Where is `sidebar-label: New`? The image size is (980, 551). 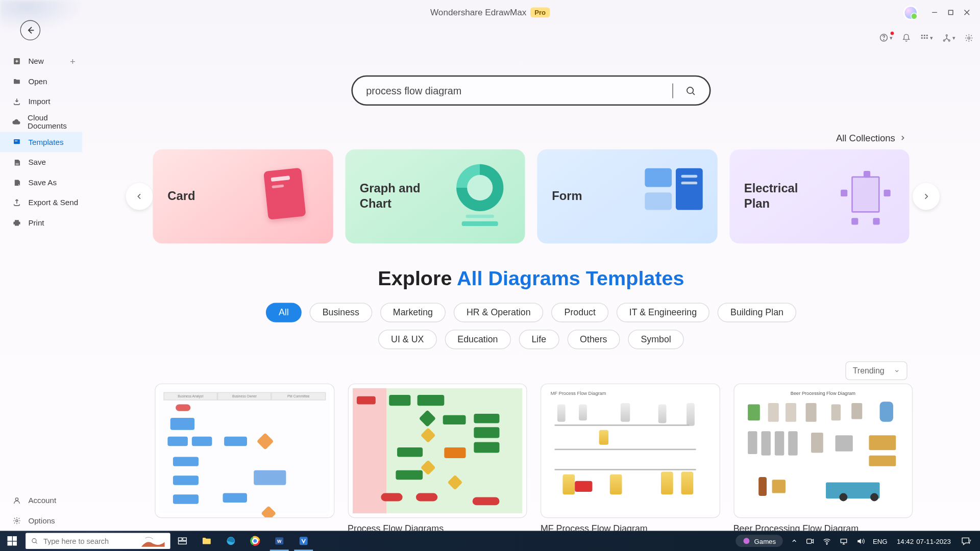
sidebar-label: New is located at coordinates (36, 61).